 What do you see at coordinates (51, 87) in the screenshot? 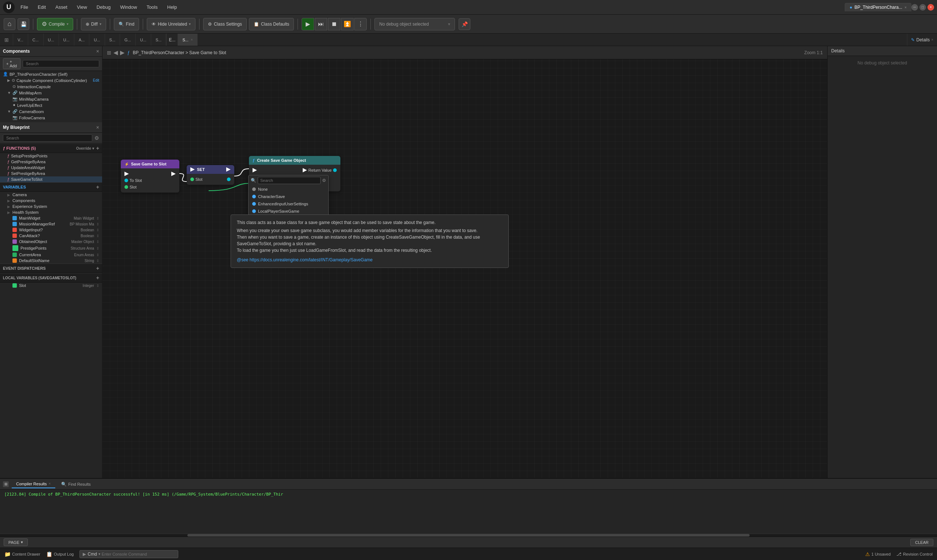
I see `tree-item-interaction: ⊙ InteractionCapsule` at bounding box center [51, 87].